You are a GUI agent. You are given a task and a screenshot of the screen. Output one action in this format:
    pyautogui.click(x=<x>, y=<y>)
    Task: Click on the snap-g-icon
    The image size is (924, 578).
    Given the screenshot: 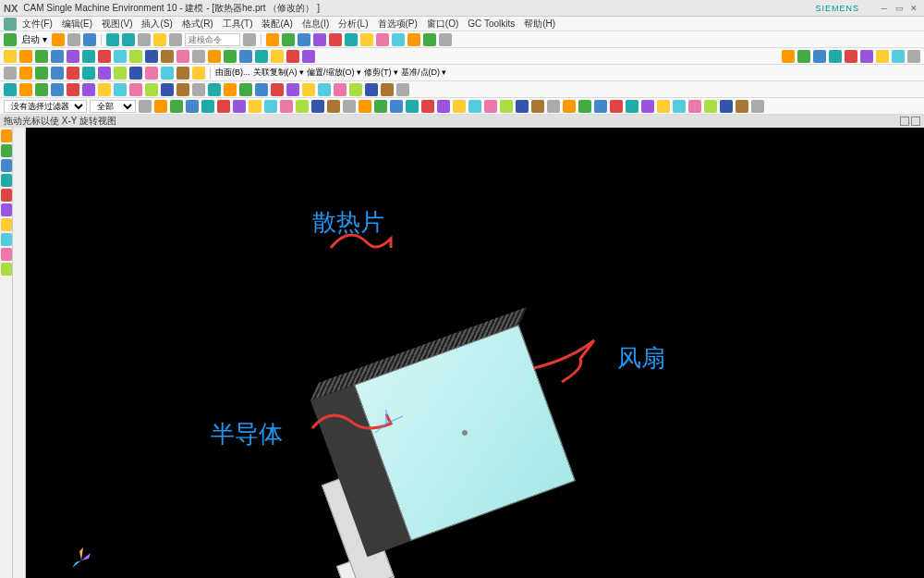 What is the action you would take?
    pyautogui.click(x=569, y=106)
    